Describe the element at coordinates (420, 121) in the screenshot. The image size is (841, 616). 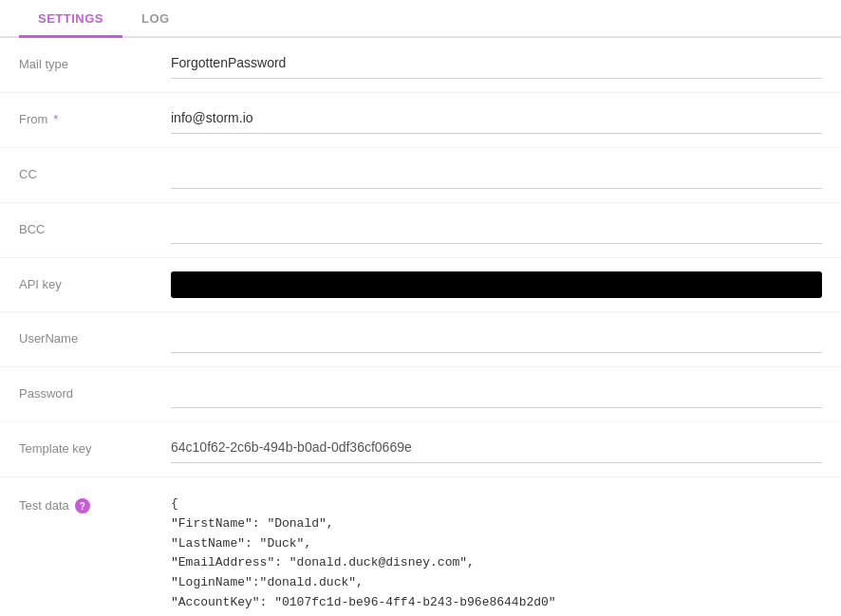
I see `field-row-from: From * info@storm.io` at that location.